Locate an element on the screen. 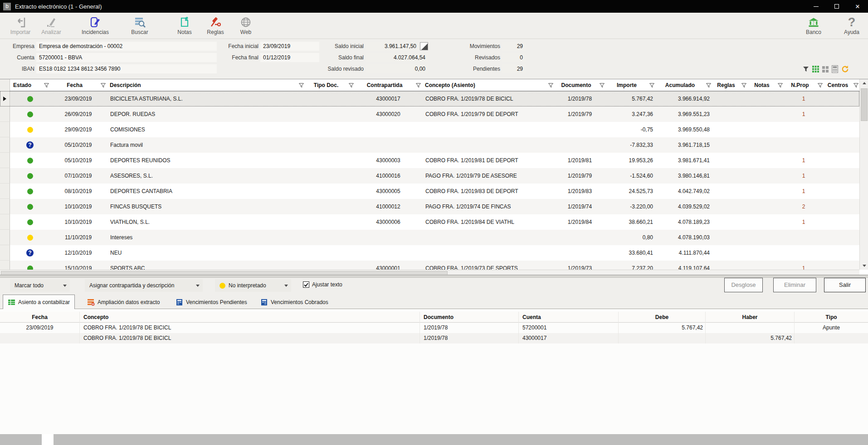 Image resolution: width=868 pixels, height=445 pixels. notes-button: Notas is located at coordinates (185, 25).